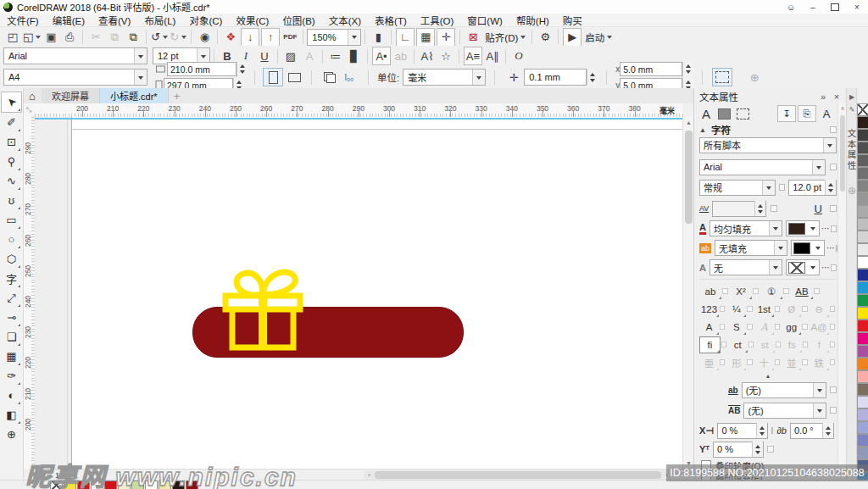  What do you see at coordinates (298, 20) in the screenshot?
I see `menu-item-7: 位图(B)` at bounding box center [298, 20].